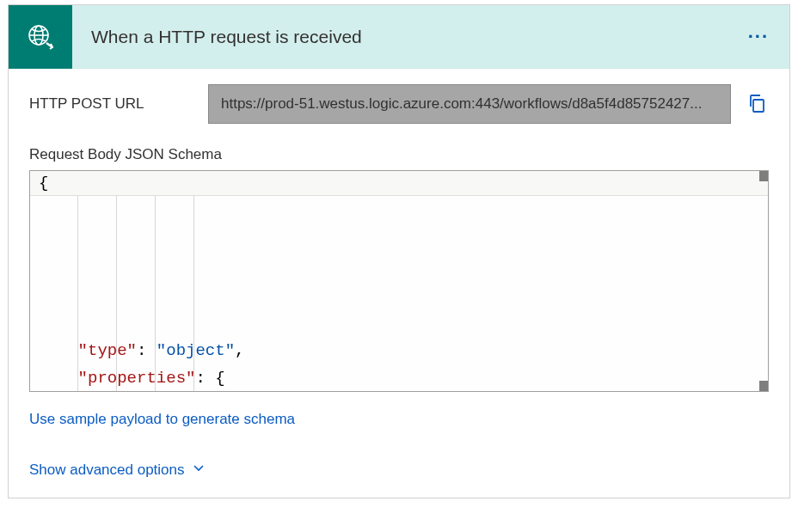 The image size is (798, 532). I want to click on http-post-url-row: HTTP POST URL https://prod-51.westus.log…, so click(399, 104).